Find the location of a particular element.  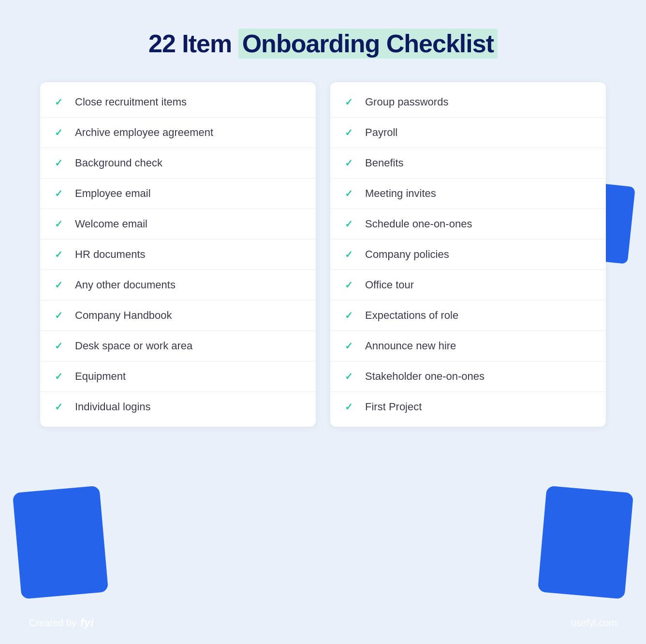

footer-left: Created by fyi is located at coordinates (61, 623).